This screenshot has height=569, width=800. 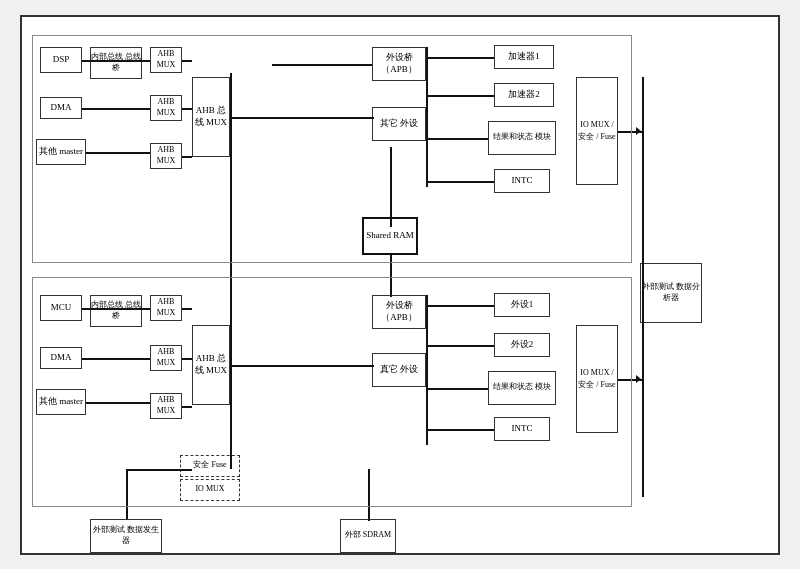 I want to click on result-status-top-block: 结果和状态 模块, so click(x=522, y=138).